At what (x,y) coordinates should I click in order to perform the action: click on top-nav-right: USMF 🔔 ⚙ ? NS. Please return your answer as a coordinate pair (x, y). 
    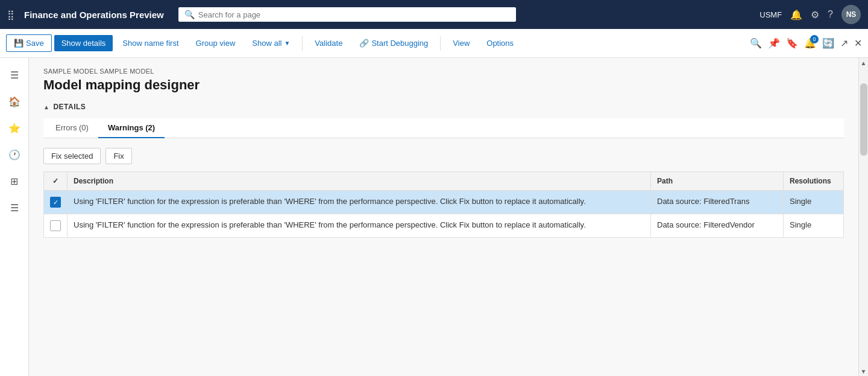
    Looking at the image, I should click on (810, 14).